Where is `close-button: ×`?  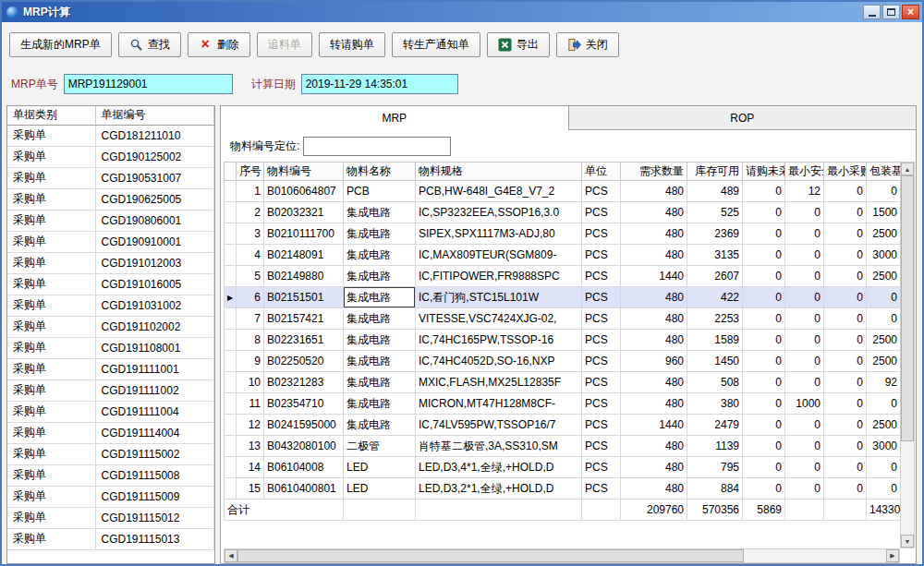 close-button: × is located at coordinates (911, 12).